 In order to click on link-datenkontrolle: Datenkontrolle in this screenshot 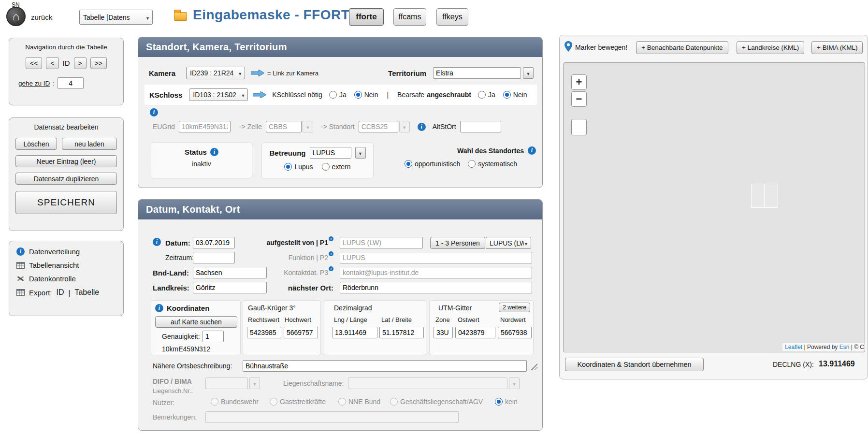, I will do `click(66, 278)`.